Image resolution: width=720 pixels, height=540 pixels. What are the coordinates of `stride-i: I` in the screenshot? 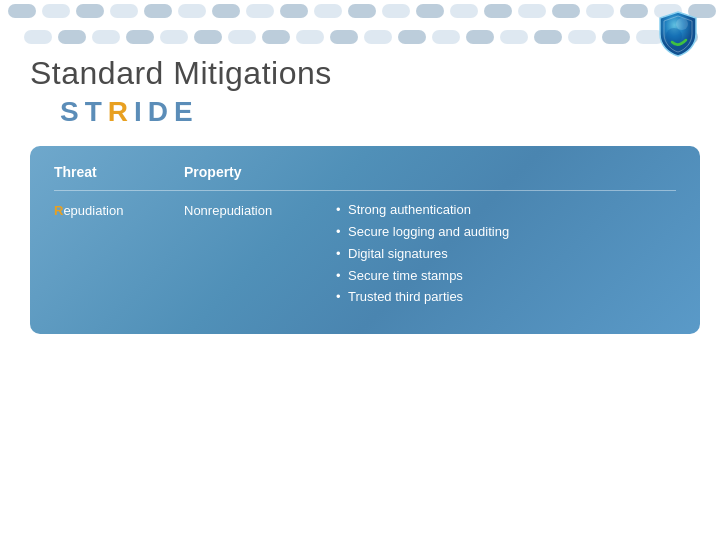 It's located at (141, 112).